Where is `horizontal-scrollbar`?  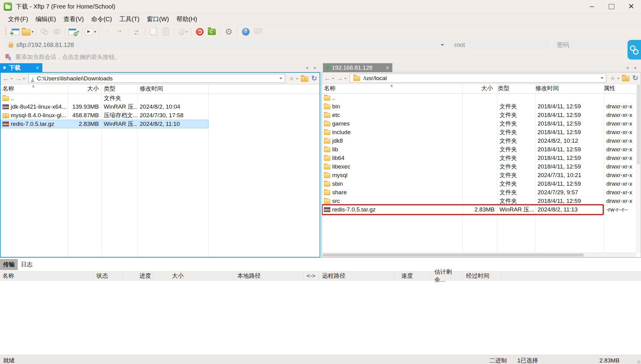 horizontal-scrollbar is located at coordinates (479, 255).